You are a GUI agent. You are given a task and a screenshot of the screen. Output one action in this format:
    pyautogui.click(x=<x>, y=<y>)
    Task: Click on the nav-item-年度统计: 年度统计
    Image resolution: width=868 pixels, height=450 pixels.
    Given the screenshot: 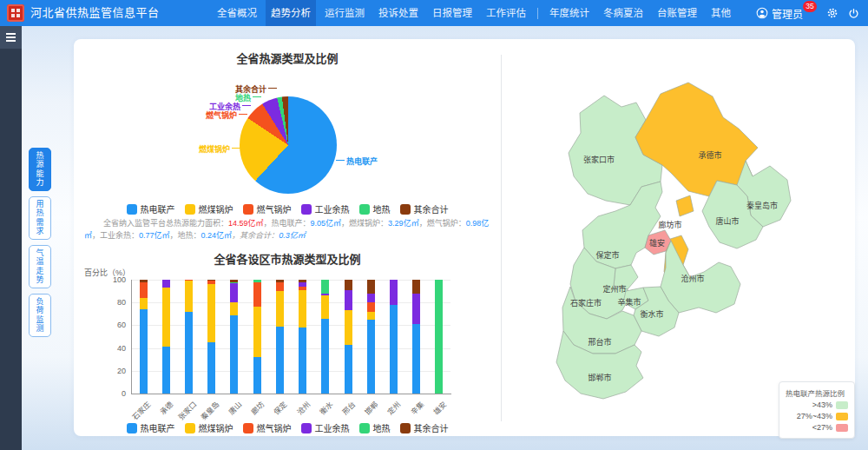 What is the action you would take?
    pyautogui.click(x=569, y=13)
    